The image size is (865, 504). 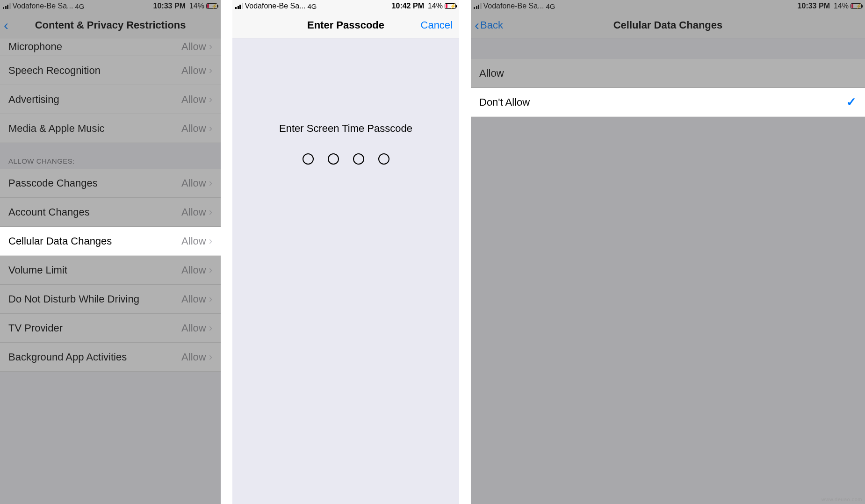 What do you see at coordinates (110, 212) in the screenshot?
I see `row-account-changes: Account Changes Allow›` at bounding box center [110, 212].